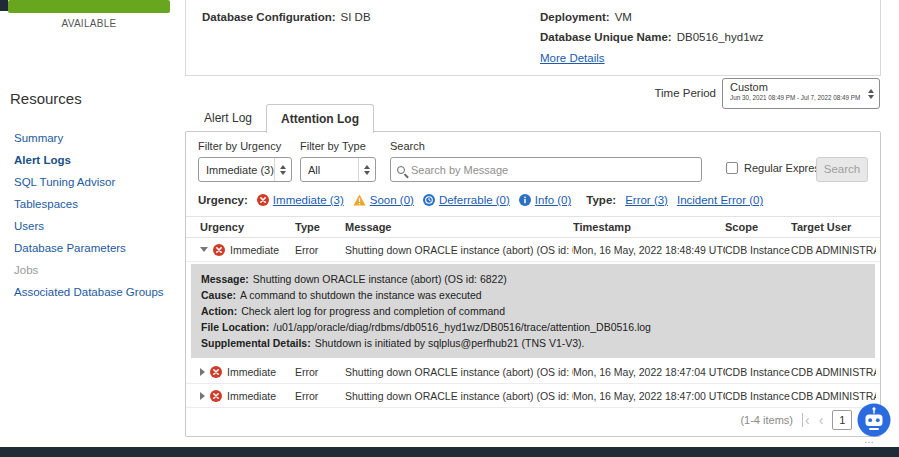  I want to click on pagination: (1-4 items) ‹ ‹ 1 ›, so click(803, 420).